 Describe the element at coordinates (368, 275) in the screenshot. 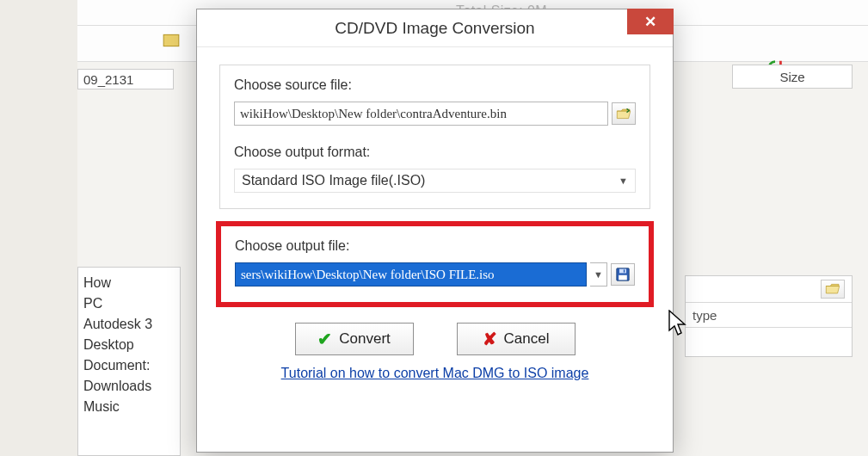

I see `output-file-value: sers\wikiHow\Desktop\New folder\ISO FILE…` at that location.